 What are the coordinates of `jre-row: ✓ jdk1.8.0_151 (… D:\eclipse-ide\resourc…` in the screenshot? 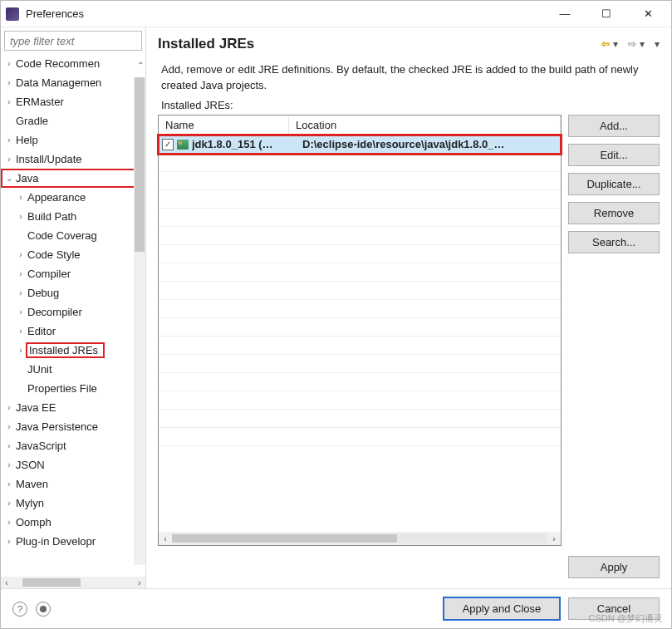 It's located at (360, 145).